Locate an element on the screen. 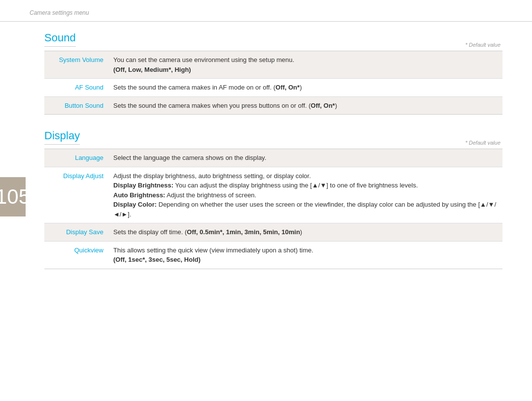 The image size is (532, 401). sound-section-title: Sound is located at coordinates (60, 39).